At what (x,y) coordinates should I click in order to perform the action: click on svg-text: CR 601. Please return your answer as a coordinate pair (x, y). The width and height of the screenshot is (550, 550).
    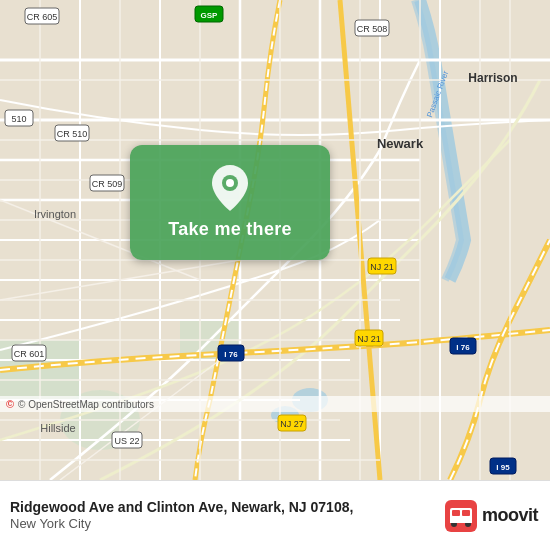
    Looking at the image, I should click on (30, 354).